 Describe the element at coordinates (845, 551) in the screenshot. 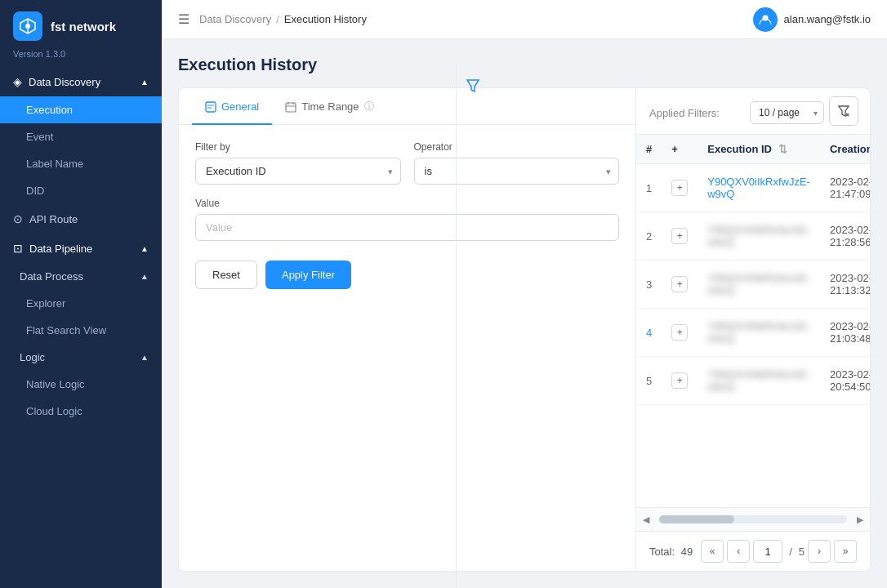

I see `last-page-button: »` at that location.